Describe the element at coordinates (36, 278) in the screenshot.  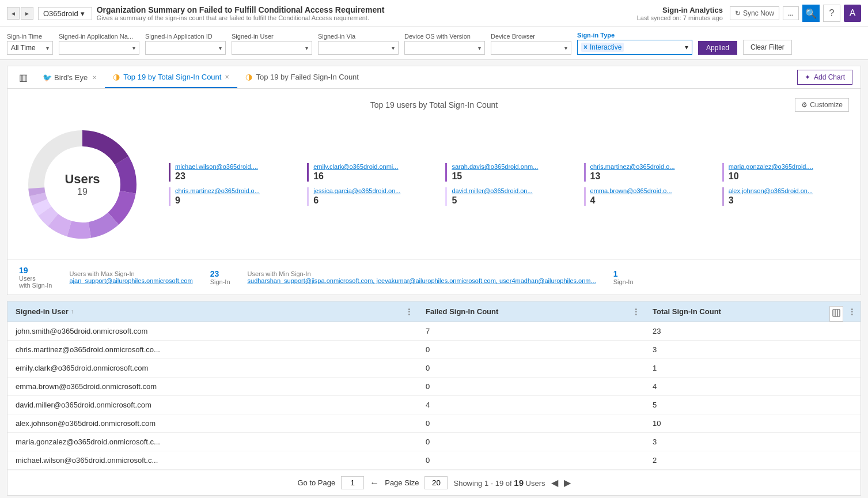
I see `stat-users-label: Users` at that location.